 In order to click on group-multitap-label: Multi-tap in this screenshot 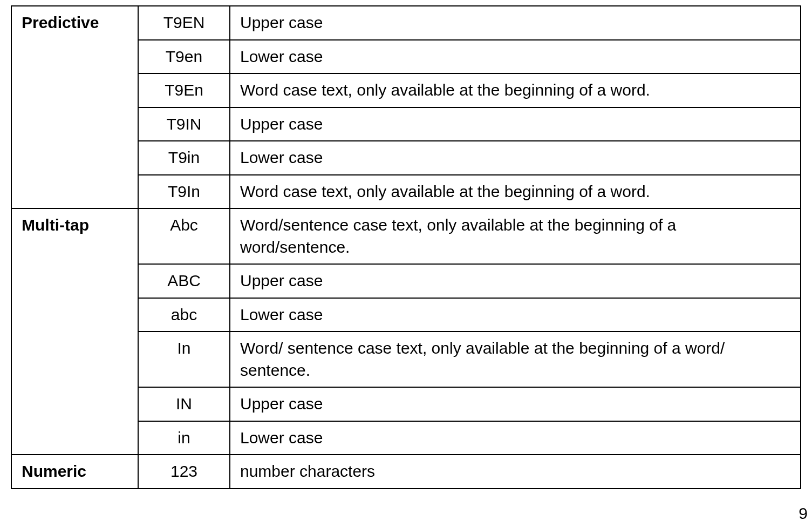, I will do `click(74, 332)`.